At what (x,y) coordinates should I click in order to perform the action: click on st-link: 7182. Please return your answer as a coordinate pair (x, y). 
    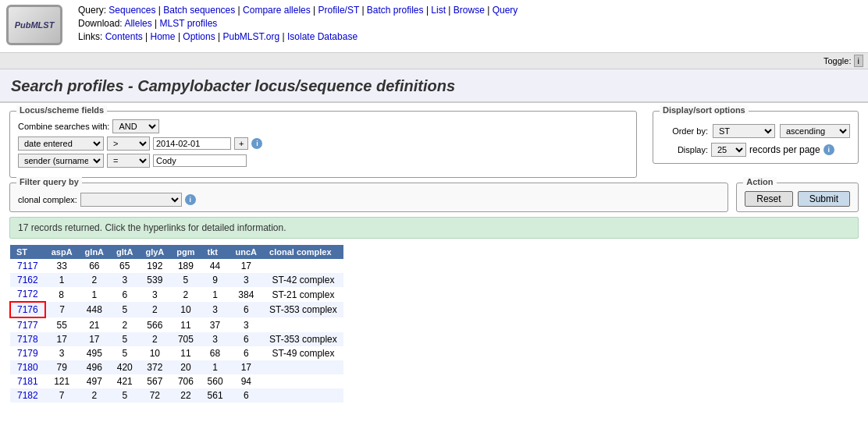
    Looking at the image, I should click on (28, 395).